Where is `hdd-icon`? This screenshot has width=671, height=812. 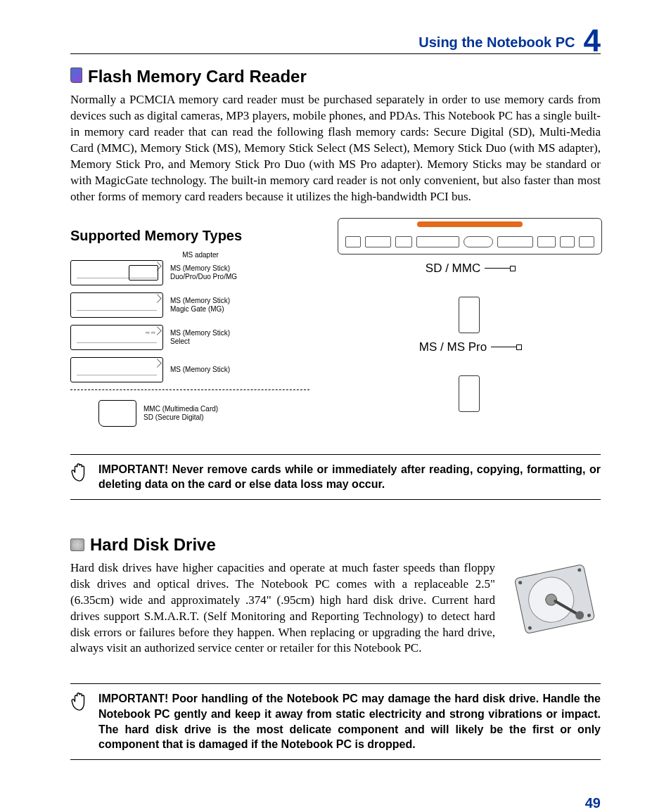 hdd-icon is located at coordinates (77, 545).